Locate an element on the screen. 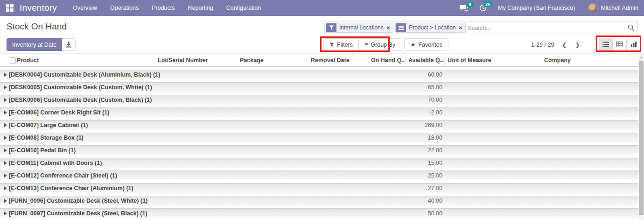 Image resolution: width=644 pixels, height=220 pixels. facet-label: Internal Locations is located at coordinates (361, 28).